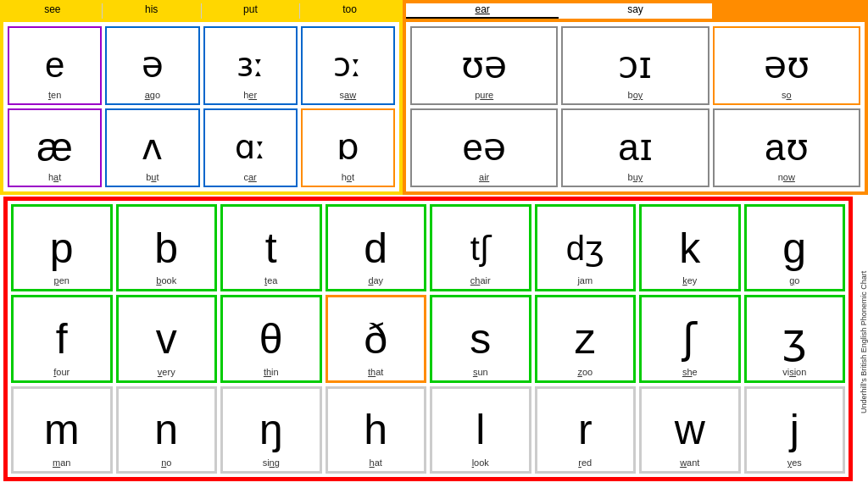 This screenshot has width=868, height=488. What do you see at coordinates (484, 66) in the screenshot?
I see `phoneme-ue: ʊə pure` at bounding box center [484, 66].